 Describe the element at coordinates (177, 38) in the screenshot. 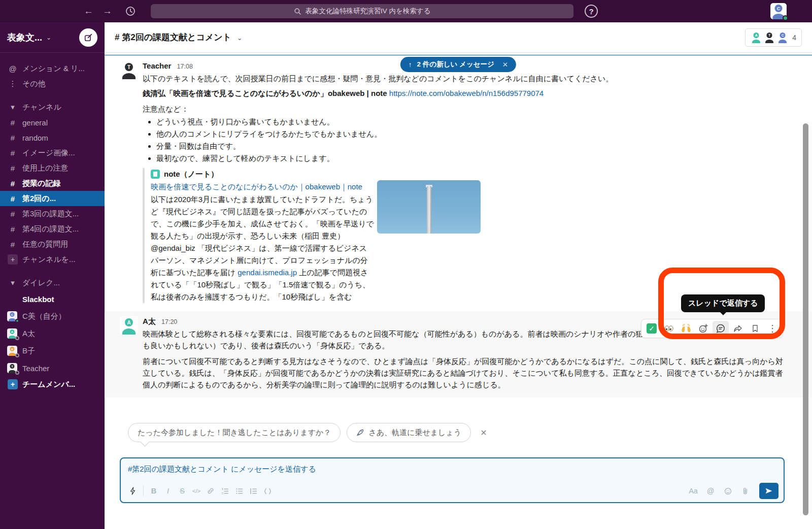

I see `channel-title-text: 第2回の課題文献とコメント` at that location.